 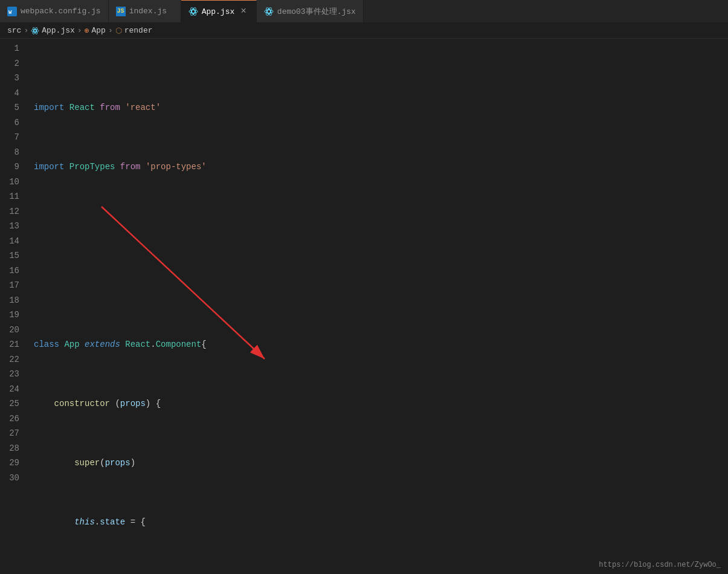 I want to click on tab-index-label: index.js, so click(x=148, y=11).